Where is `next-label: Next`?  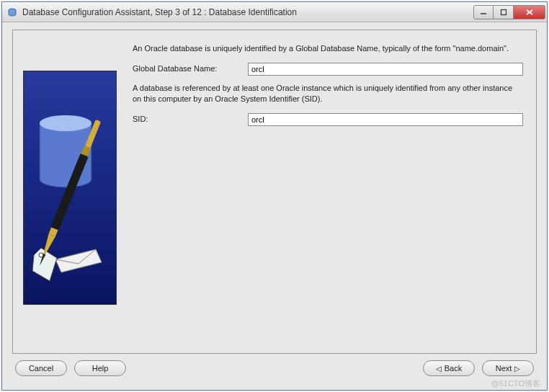
next-label: Next is located at coordinates (504, 368).